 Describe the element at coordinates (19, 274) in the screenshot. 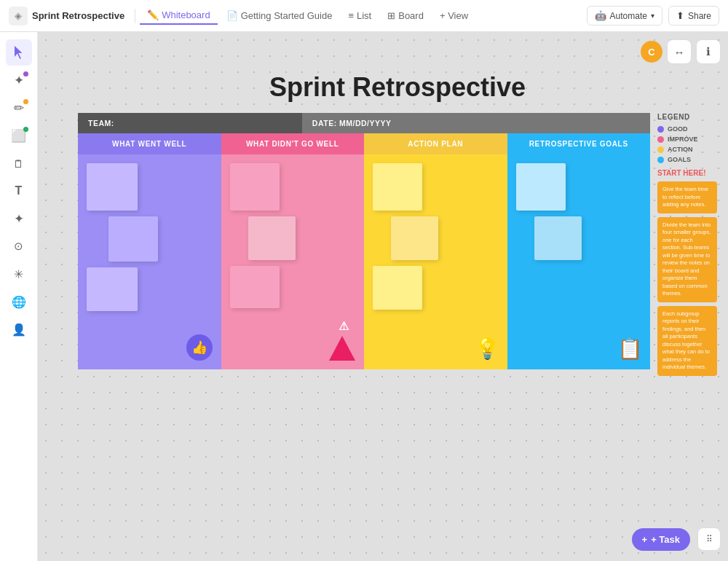

I see `sidebar-item-asterisk: ✳` at that location.